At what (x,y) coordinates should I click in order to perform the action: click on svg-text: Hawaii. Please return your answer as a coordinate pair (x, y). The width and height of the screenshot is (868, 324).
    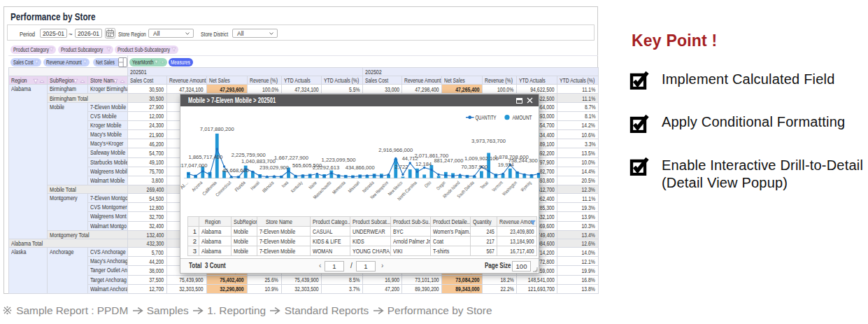
    Looking at the image, I should click on (255, 185).